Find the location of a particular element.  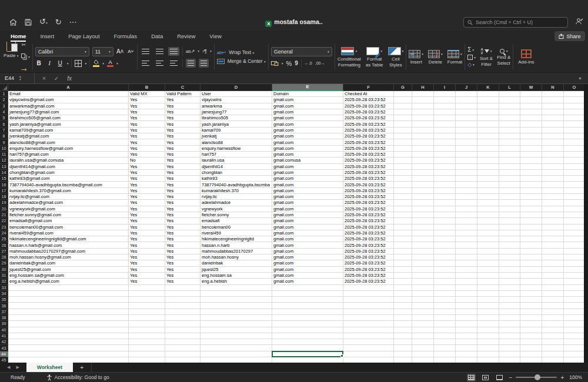

cell-F10: 2025-09-28 03:23:52 is located at coordinates (369, 149).